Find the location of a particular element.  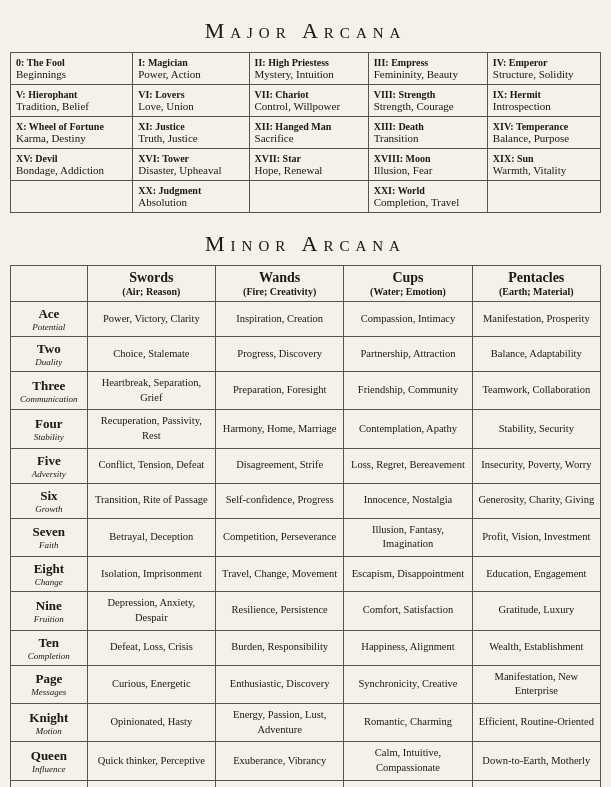

meaning-cell: Down-to-Earth, Motherly is located at coordinates (536, 761).